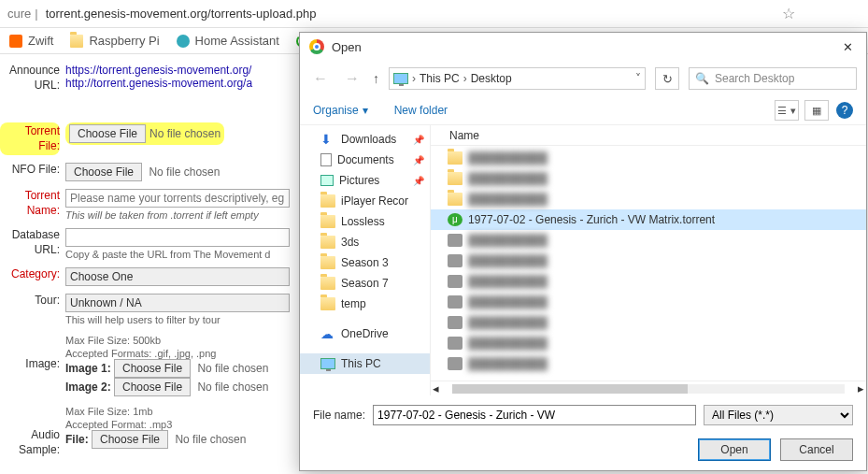  I want to click on scroll-right-icon: ▸, so click(861, 389).